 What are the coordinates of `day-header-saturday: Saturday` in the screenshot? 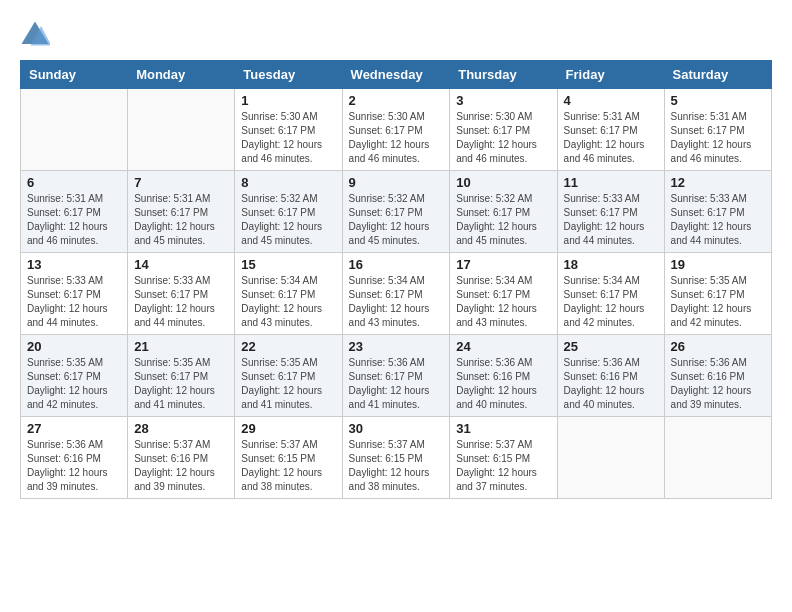 It's located at (718, 75).